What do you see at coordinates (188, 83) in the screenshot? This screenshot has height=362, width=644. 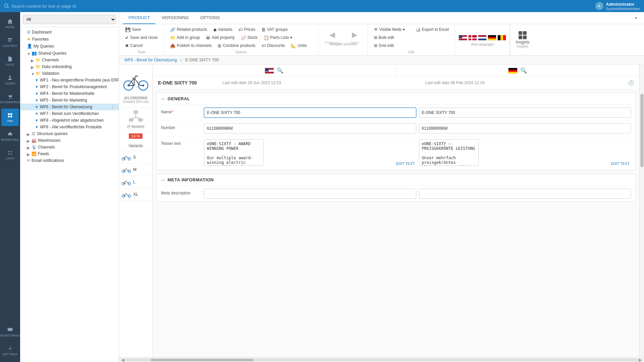 I see `product-title: E-ONE SIXTY 700` at bounding box center [188, 83].